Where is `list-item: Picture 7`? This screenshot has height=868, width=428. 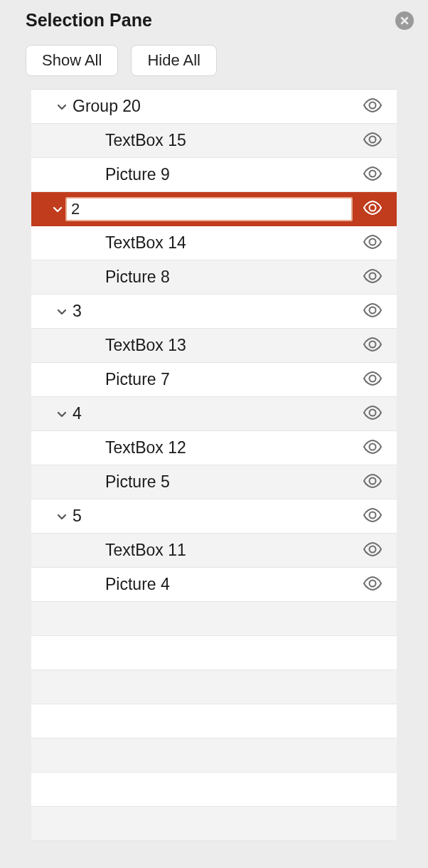 list-item: Picture 7 is located at coordinates (214, 380).